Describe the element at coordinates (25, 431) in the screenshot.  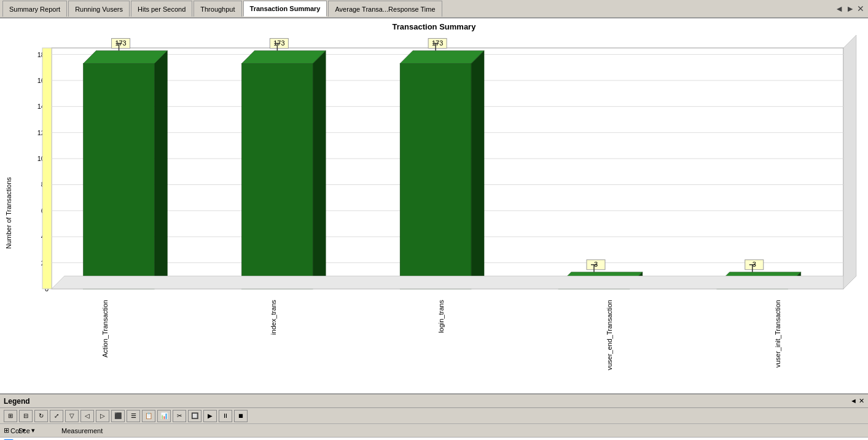
I see `legend-col-header-1: Sce` at that location.